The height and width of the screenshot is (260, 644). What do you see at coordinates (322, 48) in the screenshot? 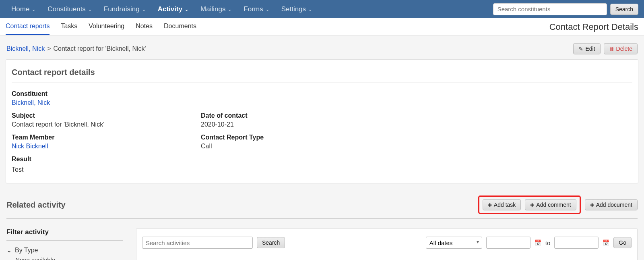
I see `breadcrumb-row: Bicknell, Nick > Contact report for 'Bic…` at bounding box center [322, 48].